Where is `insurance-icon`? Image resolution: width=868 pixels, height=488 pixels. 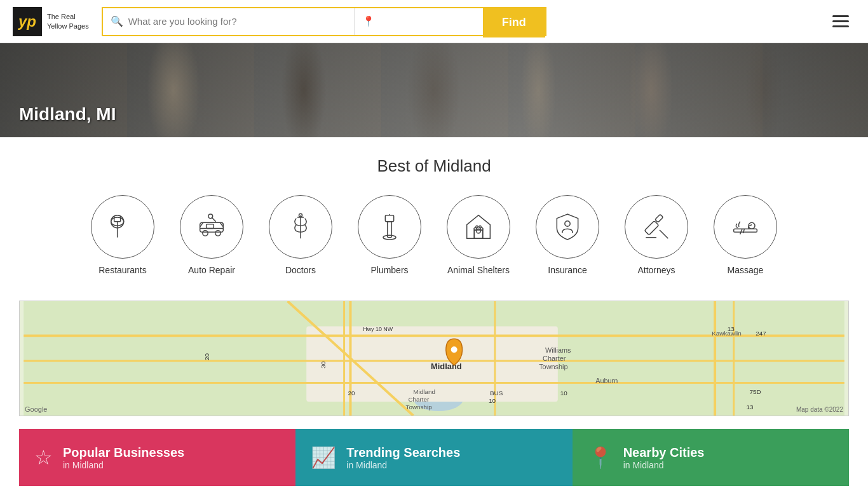
insurance-icon is located at coordinates (567, 227).